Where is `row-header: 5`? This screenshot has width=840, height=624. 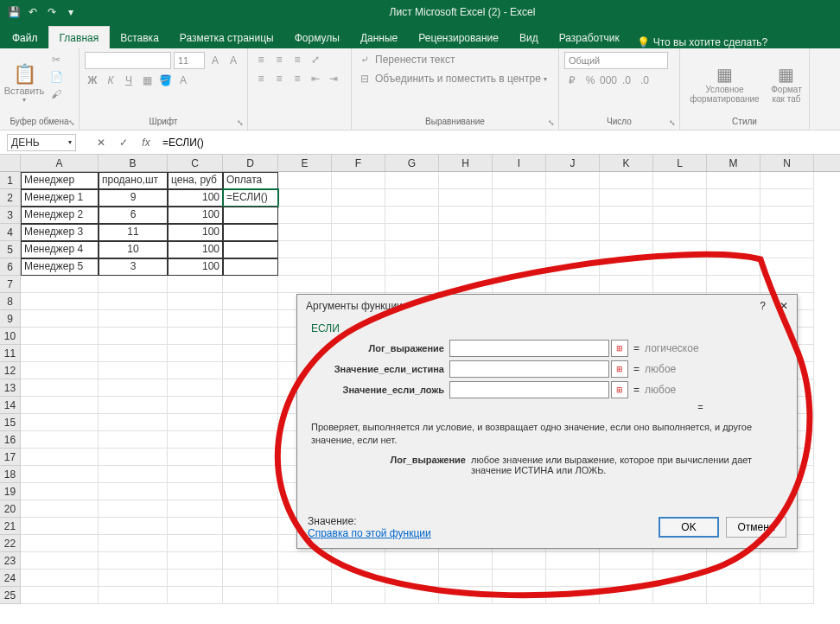
row-header: 5 is located at coordinates (10, 250).